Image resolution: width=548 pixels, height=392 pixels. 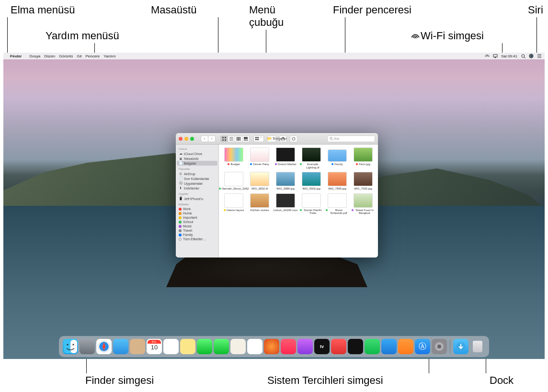 I want to click on sidebar-item: School, so click(x=197, y=222).